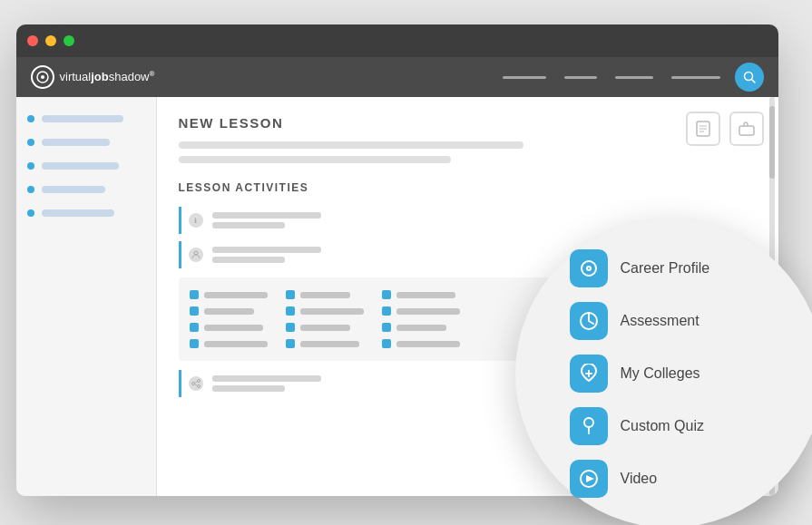 The width and height of the screenshot is (812, 525). I want to click on search-button, so click(749, 77).